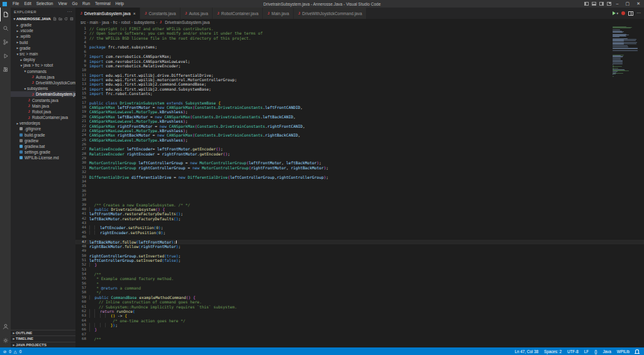  I want to click on tree-item-gradlew-bat: gradlew.bat, so click(43, 146).